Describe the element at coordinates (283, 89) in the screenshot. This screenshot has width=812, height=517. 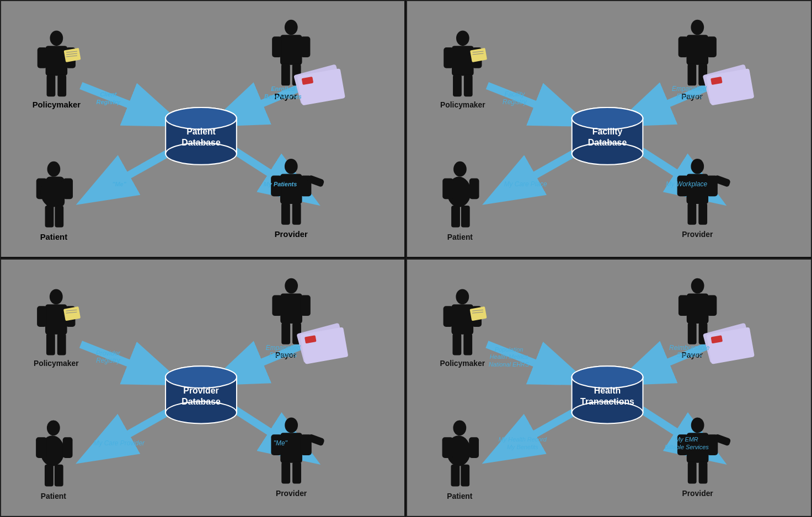
I see `svg-text: Enrolled` at that location.